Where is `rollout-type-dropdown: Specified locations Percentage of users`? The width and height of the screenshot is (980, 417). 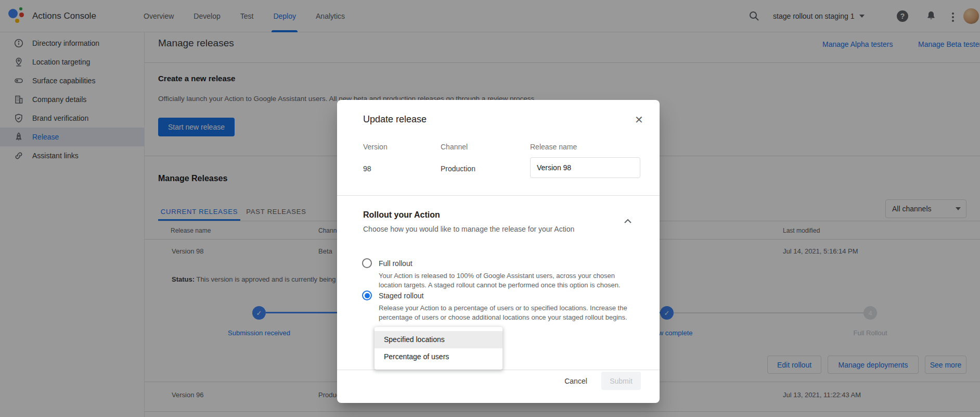
rollout-type-dropdown: Specified locations Percentage of users is located at coordinates (439, 348).